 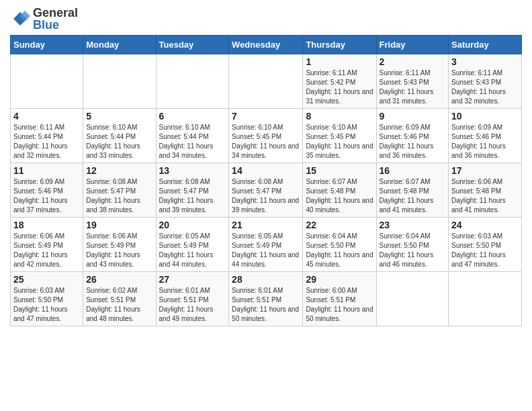 I want to click on calendar-cell: 21Sunrise: 6:05 AM Sunset: 5:49 PM Dayli…, so click(x=266, y=244).